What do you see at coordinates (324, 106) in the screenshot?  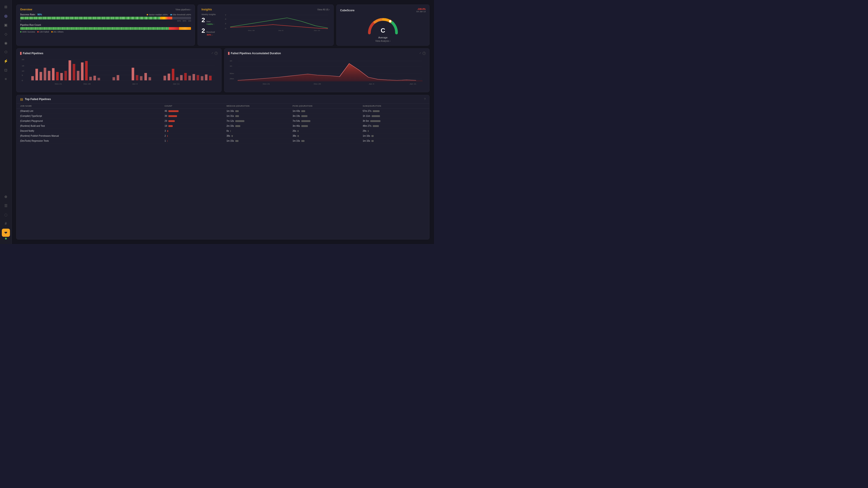 I see `col-pc95: PC95:@DURATION` at bounding box center [324, 106].